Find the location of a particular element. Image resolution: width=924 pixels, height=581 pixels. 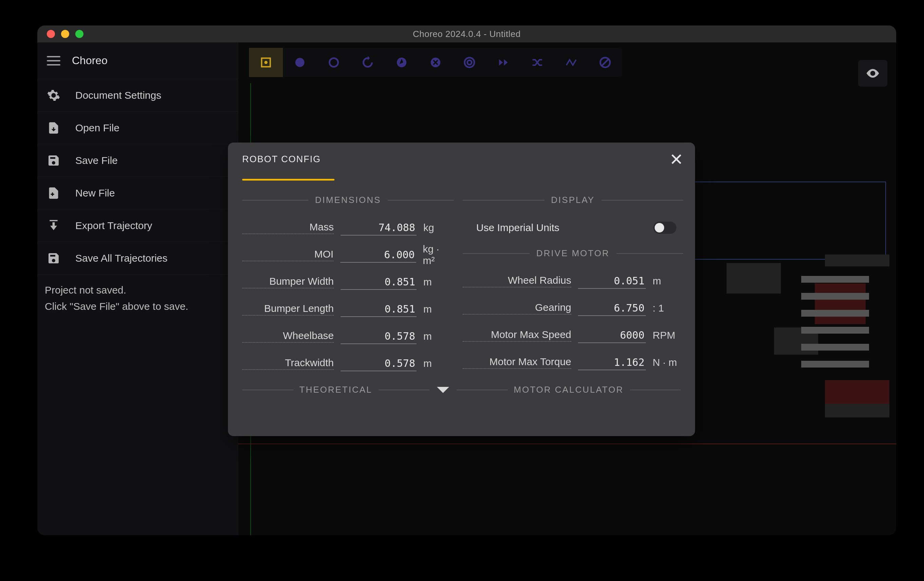

titlebar: Choreo 2024.0.4 - Untitled is located at coordinates (467, 34).